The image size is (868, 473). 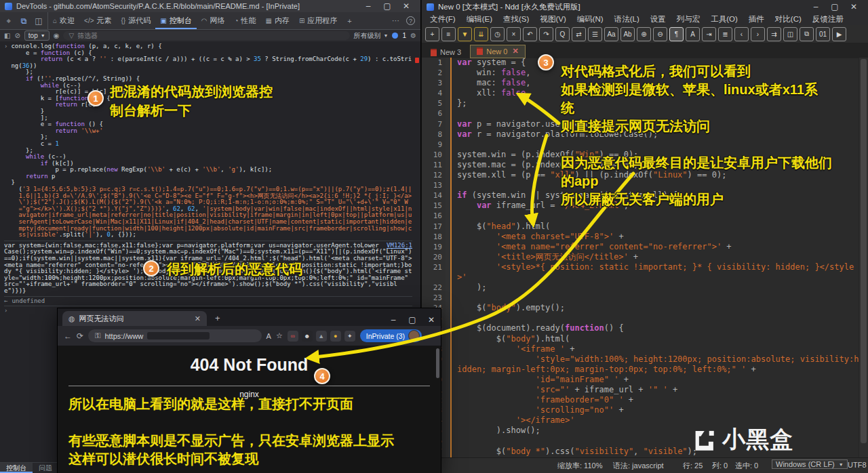 I want to click on fold-margin, so click(x=449, y=94).